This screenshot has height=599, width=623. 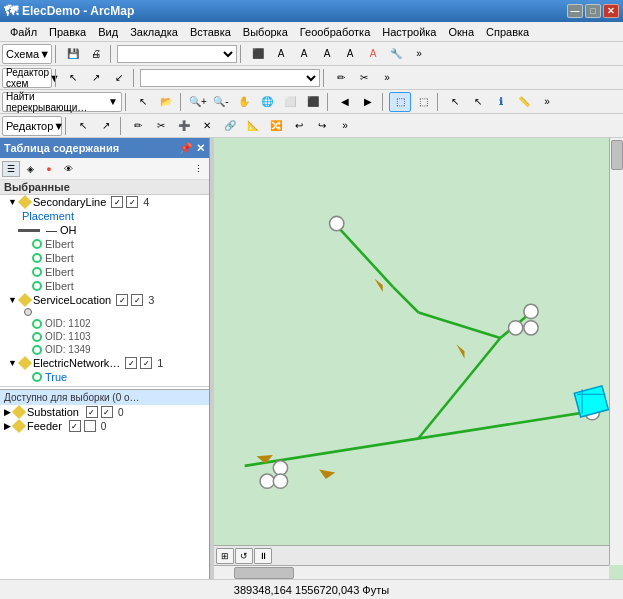 I want to click on child-elbert-4: Elbert, so click(x=104, y=286).